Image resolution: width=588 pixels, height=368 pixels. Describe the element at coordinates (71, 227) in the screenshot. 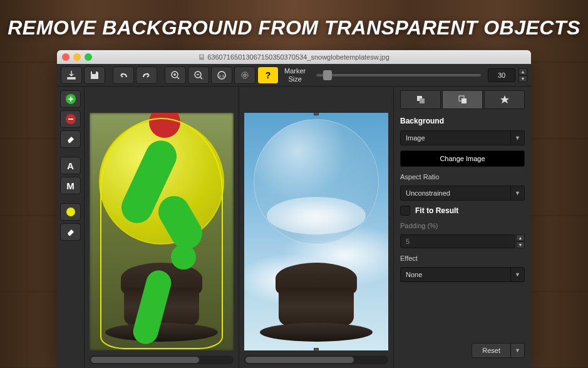

I see `left-toolbar: A M` at that location.